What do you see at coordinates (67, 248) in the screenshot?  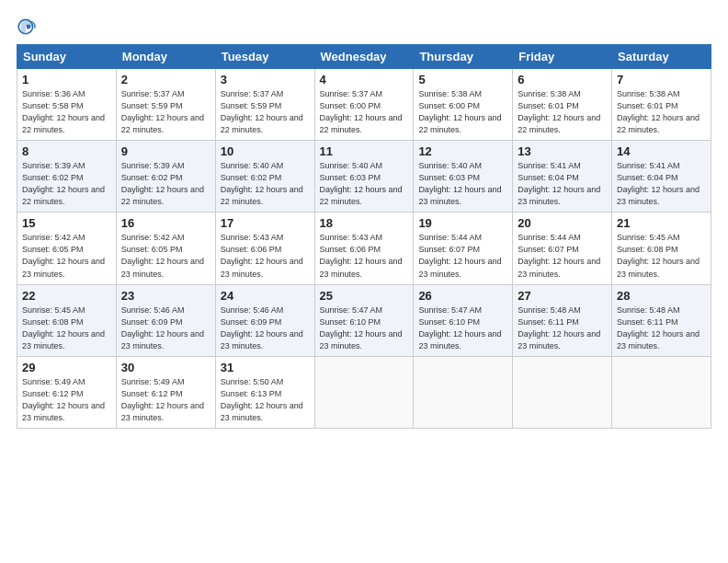 I see `table-row: 15 Sunrise: 5:42 AMSunset: 6:05 PMDaylig…` at bounding box center [67, 248].